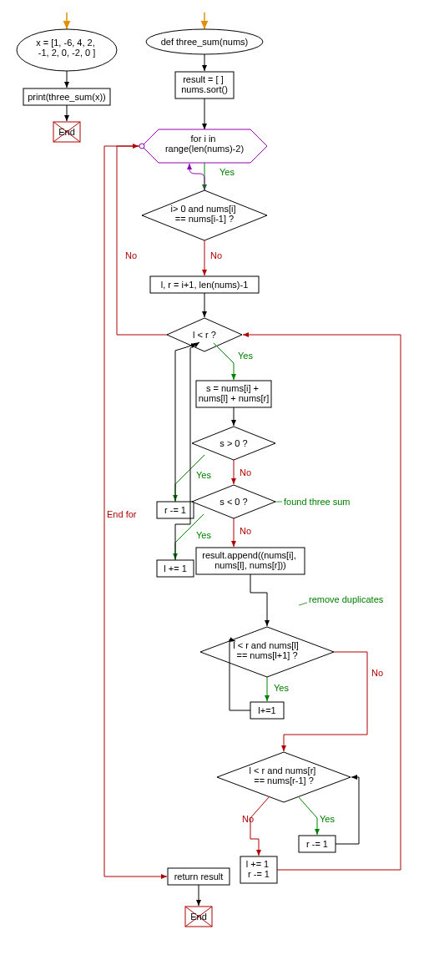 This screenshot has width=439, height=980. What do you see at coordinates (175, 568) in the screenshot?
I see `l-inc-text: l += 1` at bounding box center [175, 568].